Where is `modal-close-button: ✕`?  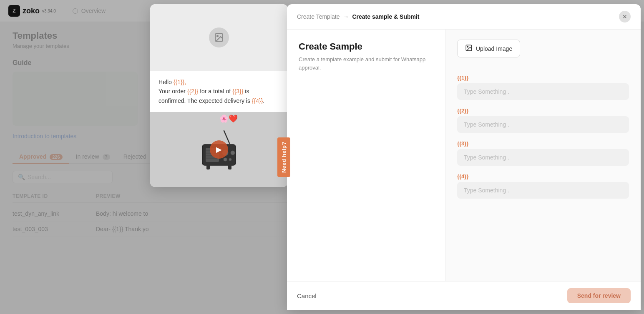 modal-close-button: ✕ is located at coordinates (625, 17).